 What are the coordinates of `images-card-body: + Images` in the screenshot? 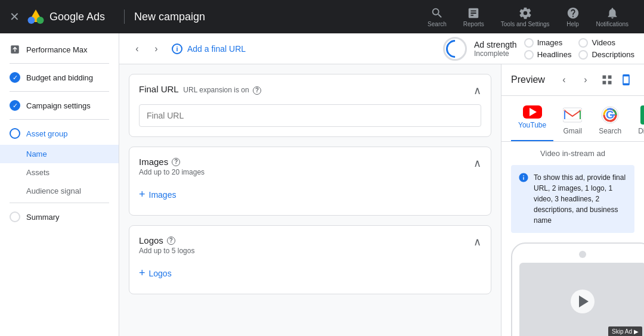 It's located at (310, 199).